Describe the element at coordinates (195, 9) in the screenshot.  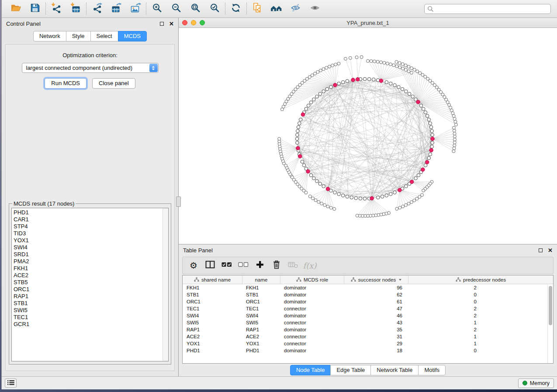
I see `zoom-fit-button` at that location.